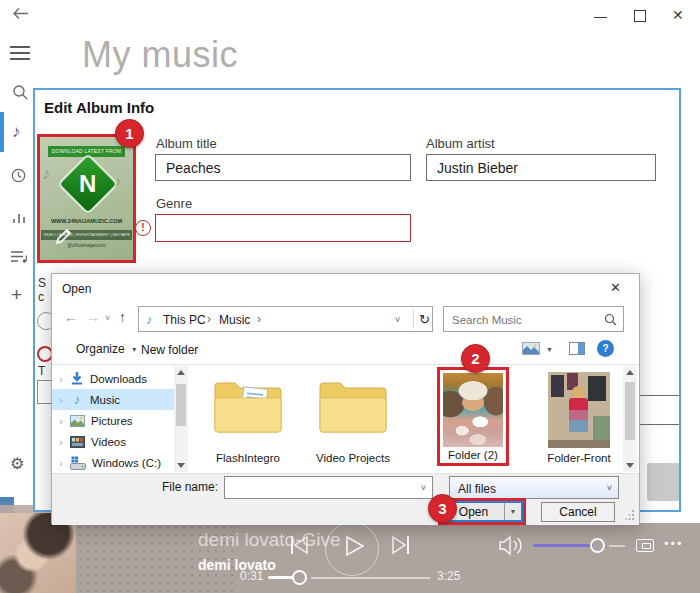 The height and width of the screenshot is (593, 700). What do you see at coordinates (63, 237) in the screenshot?
I see `edit-pencil-icon` at bounding box center [63, 237].